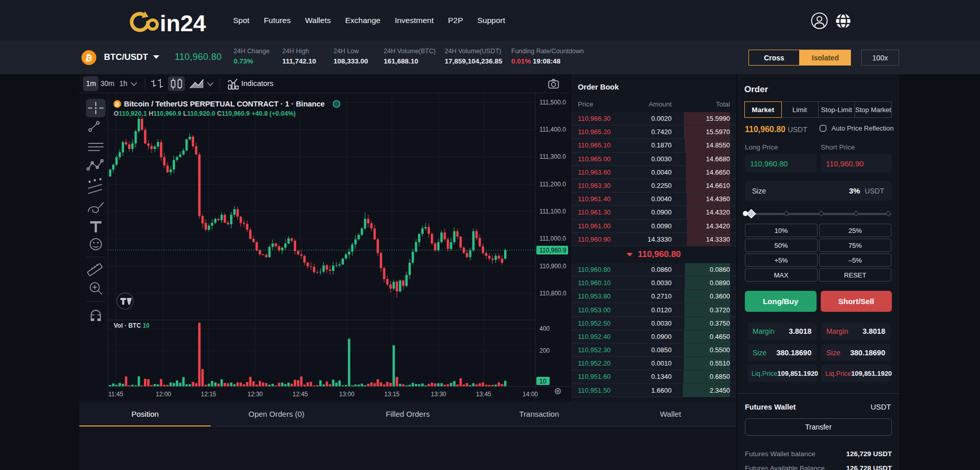  Describe the element at coordinates (553, 184) in the screenshot. I see `svg-text: 111,200.0` at that location.